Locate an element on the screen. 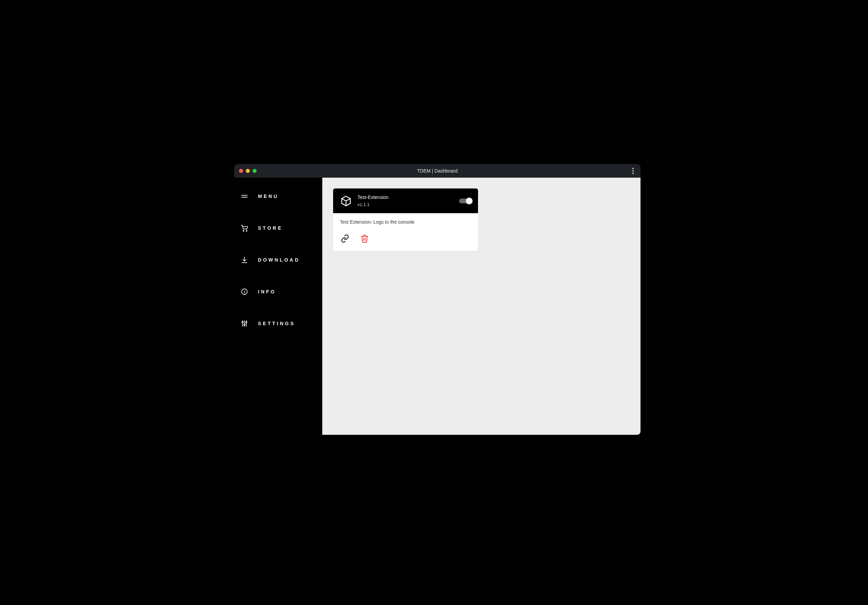 The width and height of the screenshot is (868, 605). extension-link-button is located at coordinates (345, 239).